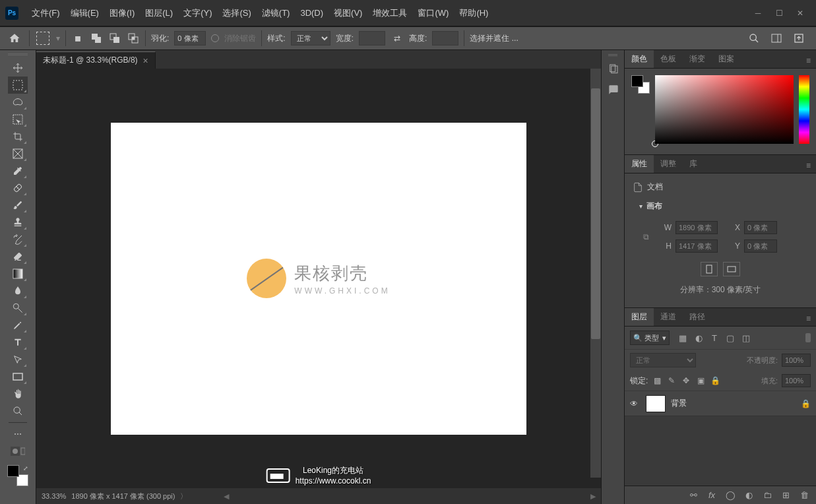 The height and width of the screenshot is (504, 816). What do you see at coordinates (641, 84) in the screenshot?
I see `panel-swatches` at bounding box center [641, 84].